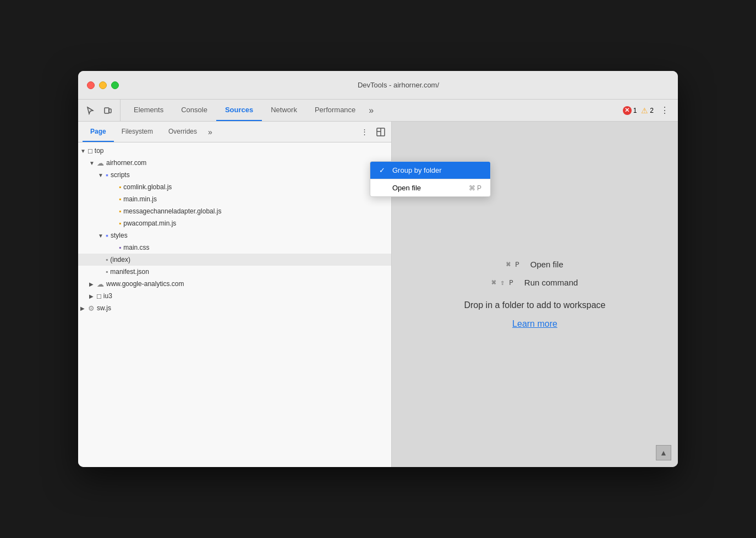 This screenshot has width=756, height=538. Describe the element at coordinates (194, 110) in the screenshot. I see `tab-console: Console` at that location.